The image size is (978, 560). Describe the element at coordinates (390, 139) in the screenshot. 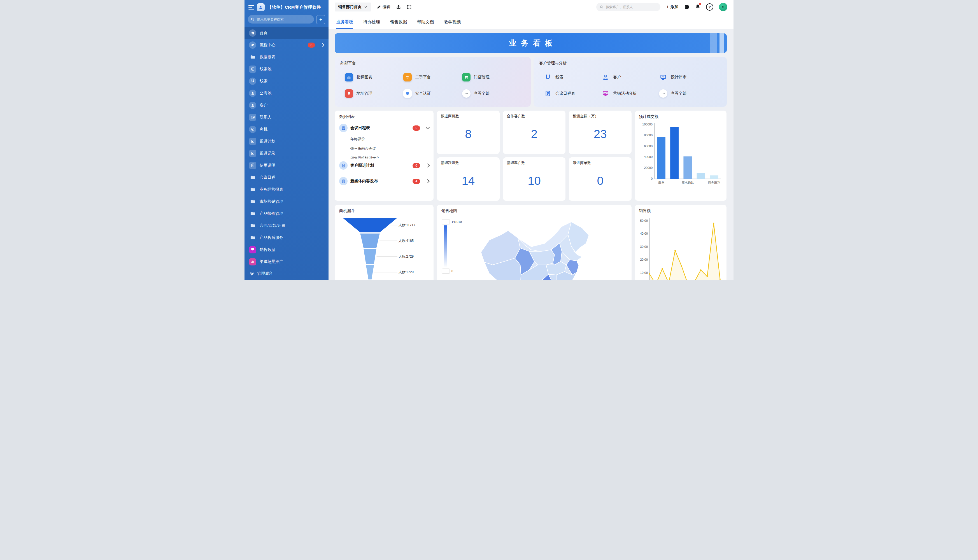

I see `list-item: 年终评价` at that location.